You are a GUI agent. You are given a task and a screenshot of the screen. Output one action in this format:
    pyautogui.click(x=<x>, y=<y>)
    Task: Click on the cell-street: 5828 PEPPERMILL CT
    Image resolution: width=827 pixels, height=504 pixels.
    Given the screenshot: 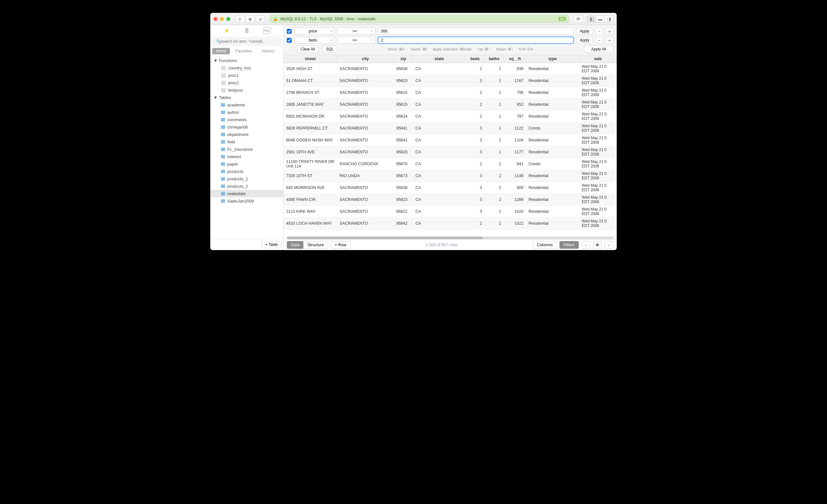 What is the action you would take?
    pyautogui.click(x=310, y=128)
    